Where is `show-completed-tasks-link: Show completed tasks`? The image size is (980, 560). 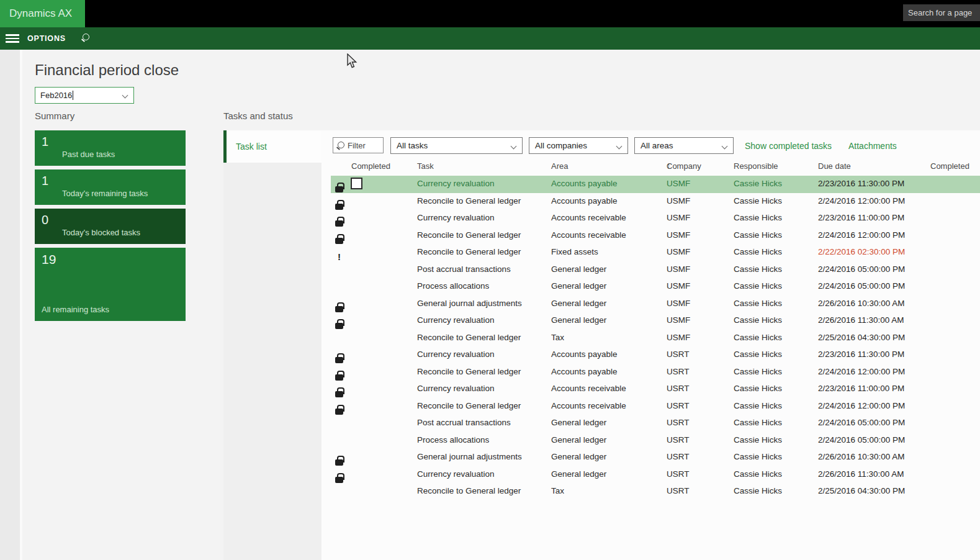 show-completed-tasks-link: Show completed tasks is located at coordinates (788, 146).